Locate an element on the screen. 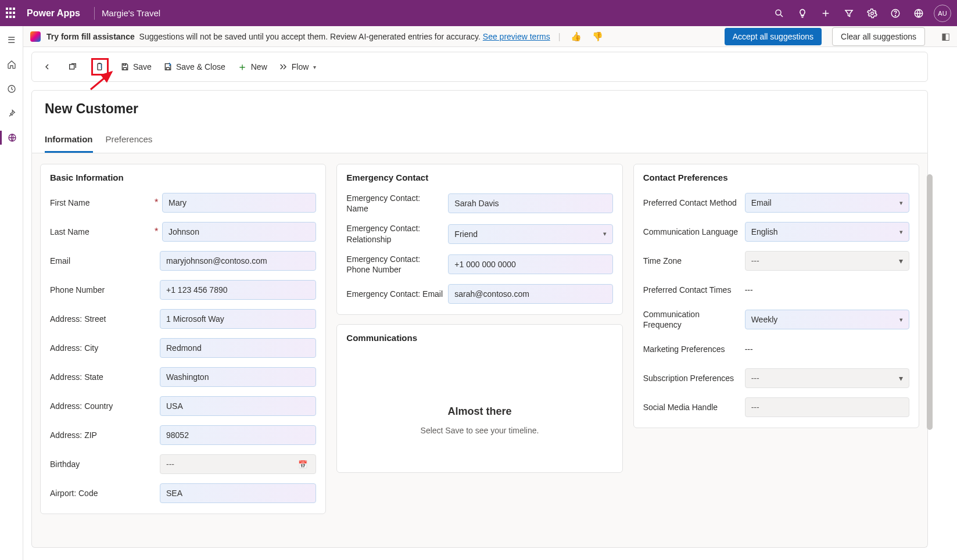 The width and height of the screenshot is (957, 560). section-title: Contact Preferences is located at coordinates (776, 178).